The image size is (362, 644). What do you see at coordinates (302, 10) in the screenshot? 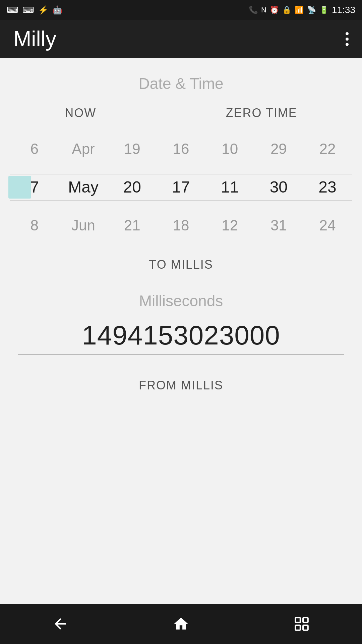
I see `status-icons-right: 📞 N ⏰ 🔒 📶 📡 🔋 11:33` at bounding box center [302, 10].